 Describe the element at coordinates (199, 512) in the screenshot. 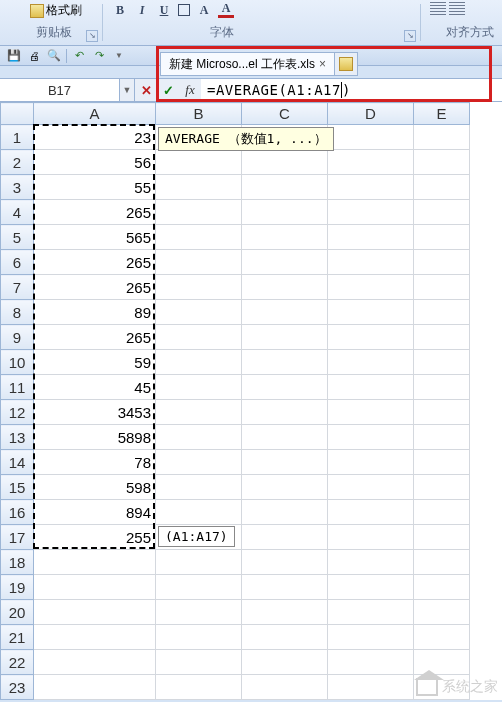

I see `cell-B16` at that location.